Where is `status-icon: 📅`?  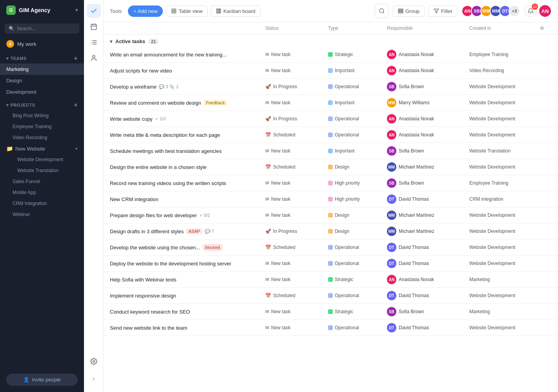 status-icon: 📅 is located at coordinates (268, 167).